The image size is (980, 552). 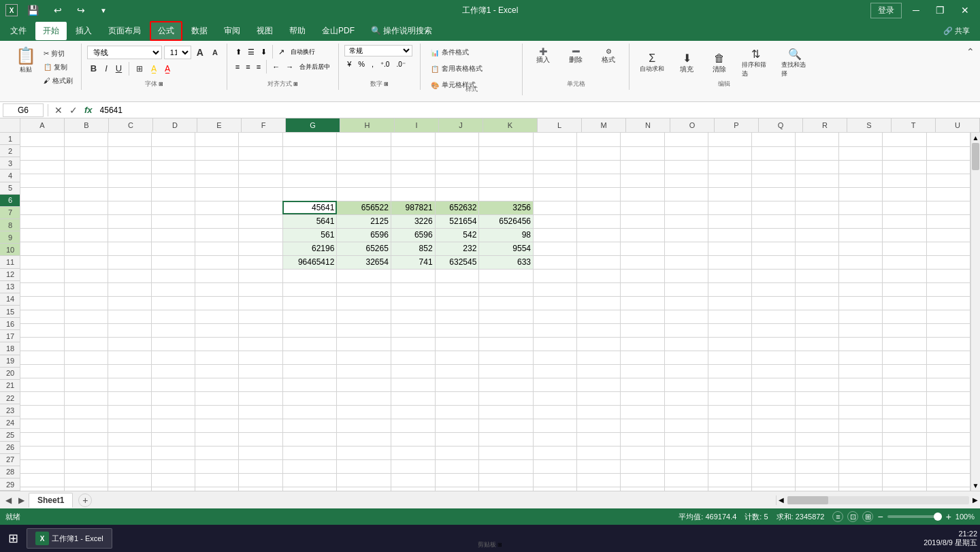 I want to click on cell-Q27, so click(x=773, y=489).